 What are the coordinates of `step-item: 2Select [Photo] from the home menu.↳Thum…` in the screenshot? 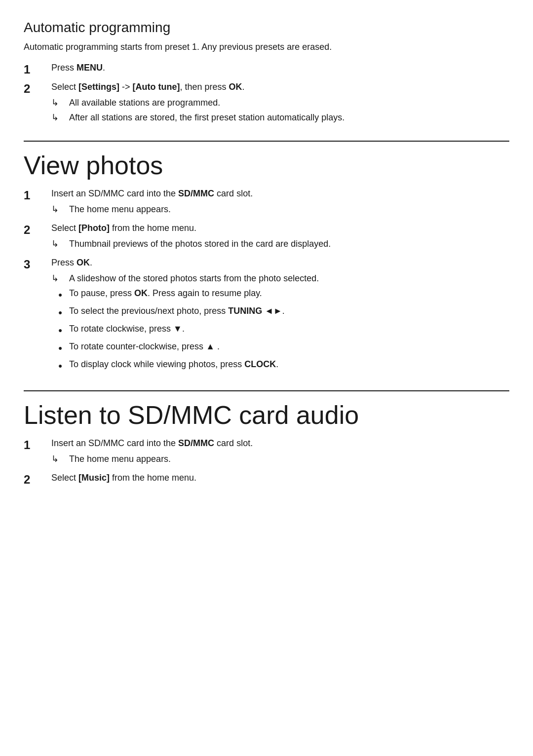 It's located at (266, 237).